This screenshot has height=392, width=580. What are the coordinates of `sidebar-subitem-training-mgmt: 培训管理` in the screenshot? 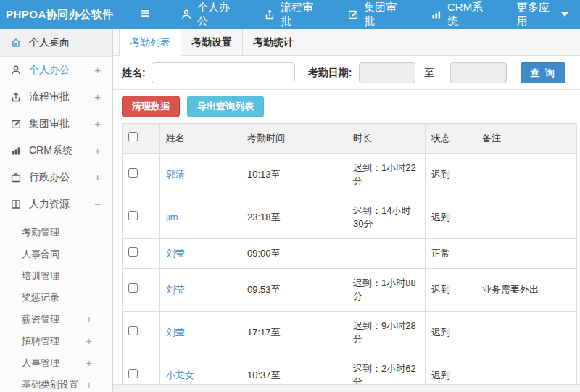 It's located at (57, 276).